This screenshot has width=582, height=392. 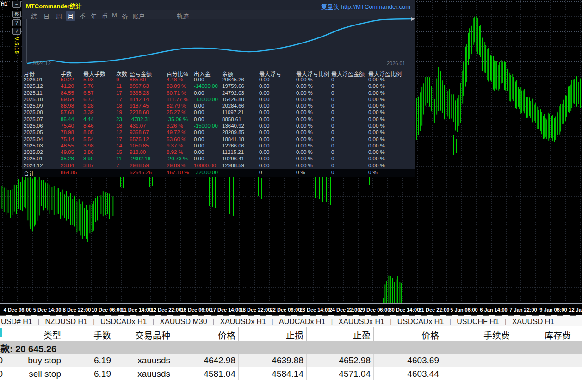 I want to click on stats-cell: 17, so click(x=119, y=99).